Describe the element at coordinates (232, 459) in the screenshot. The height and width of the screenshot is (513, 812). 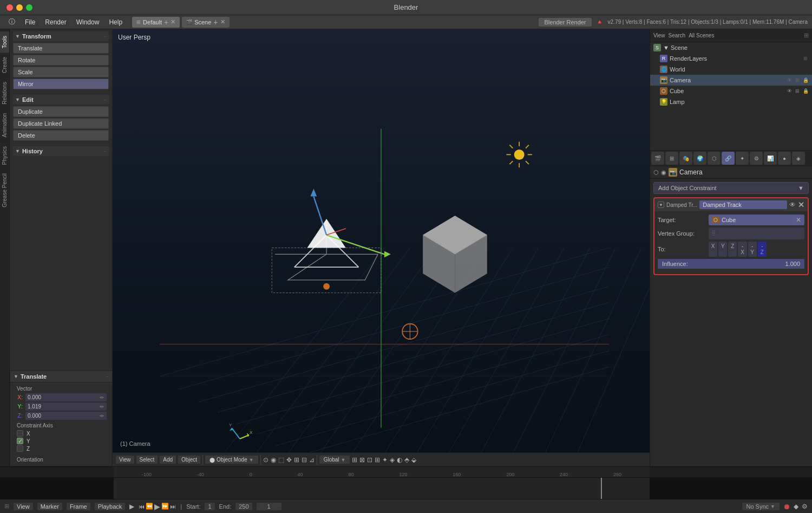
I see `vp-mode-selector: ⬤ Object Mode ▼` at that location.